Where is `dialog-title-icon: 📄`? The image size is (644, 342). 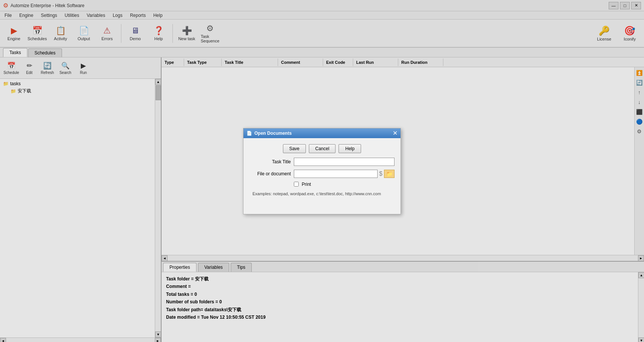
dialog-title-icon: 📄 is located at coordinates (249, 133).